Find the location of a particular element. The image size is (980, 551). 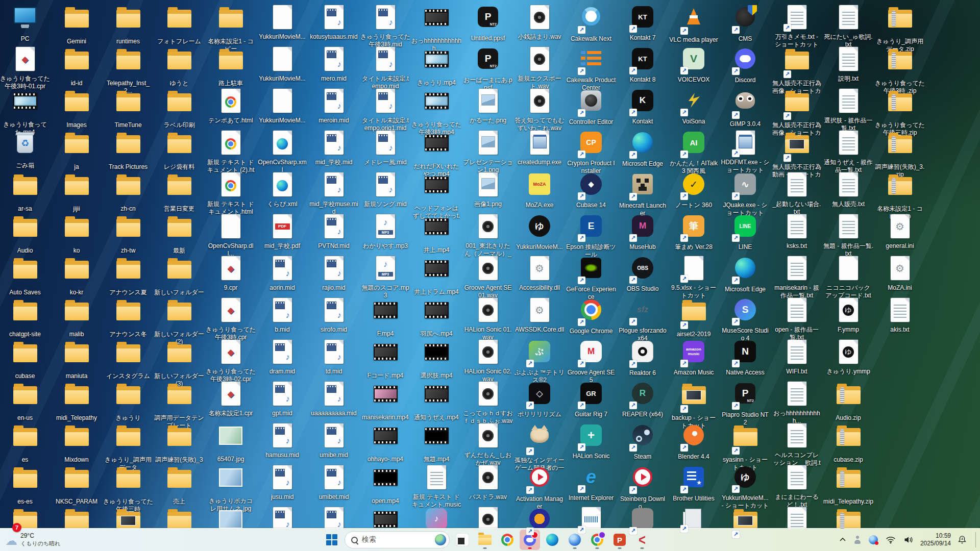

desktop-icon: ohhayo-.mp4 is located at coordinates (385, 443).